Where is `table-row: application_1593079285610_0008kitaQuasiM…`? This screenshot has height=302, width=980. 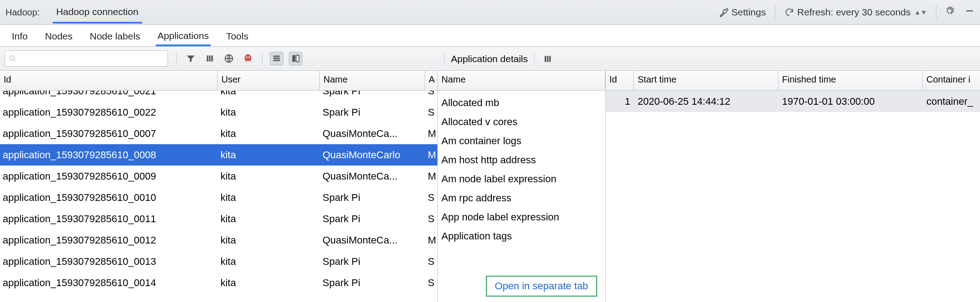 table-row: application_1593079285610_0008kitaQuasiM… is located at coordinates (219, 155).